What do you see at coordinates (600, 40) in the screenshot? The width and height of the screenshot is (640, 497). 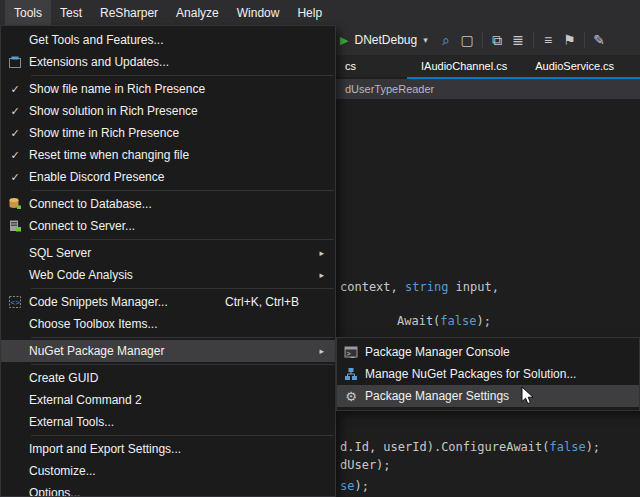 I see `edit-icon: ✎` at bounding box center [600, 40].